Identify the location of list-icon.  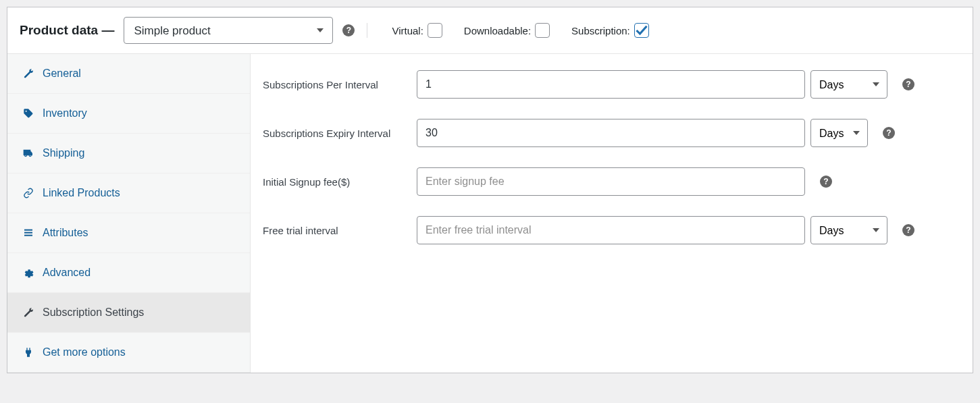
(28, 233).